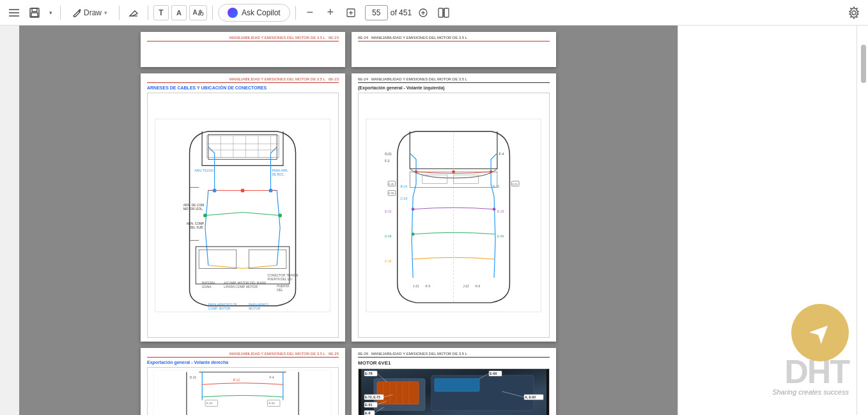 This screenshot has height=415, width=868. What do you see at coordinates (389, 153) in the screenshot?
I see `svg-text: D-21` at bounding box center [389, 153].